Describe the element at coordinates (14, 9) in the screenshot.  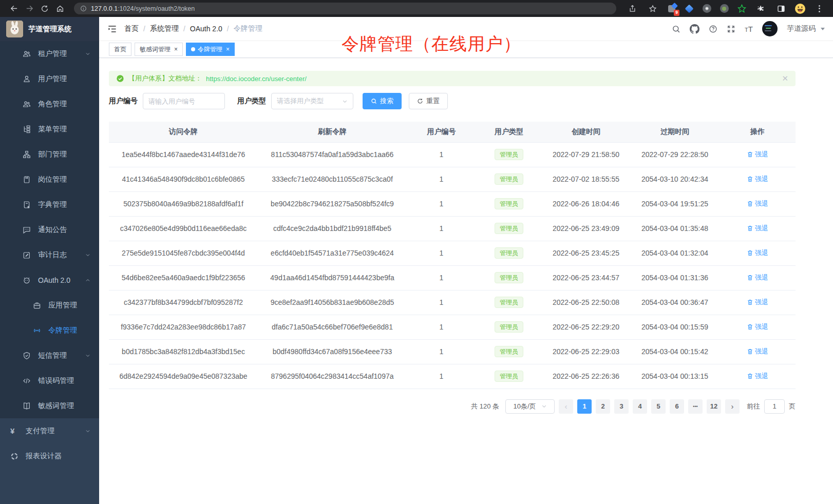
I see `browser-back-icon` at that location.